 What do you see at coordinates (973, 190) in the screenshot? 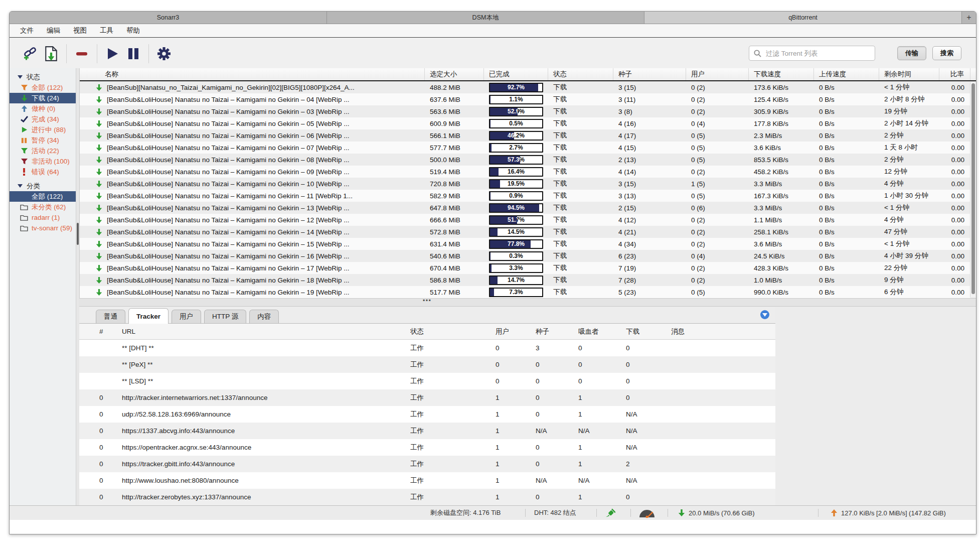
I see `torrent-list-scrollbar` at bounding box center [973, 190].